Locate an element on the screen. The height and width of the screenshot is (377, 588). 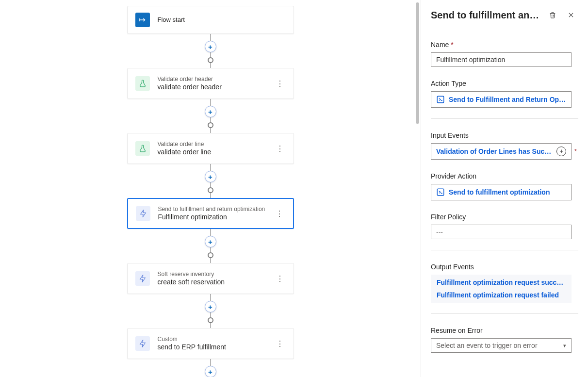
input-events-picker: Validation of Order Lines has Succeed… + is located at coordinates (501, 151).